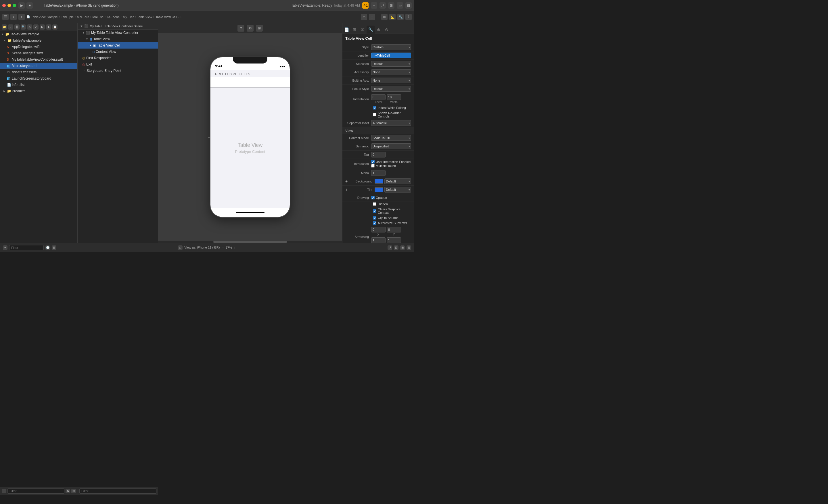 The height and width of the screenshot is (504, 828). What do you see at coordinates (118, 46) in the screenshot?
I see `scene-item-cell: ▼ ▣ Table View Cell` at bounding box center [118, 46].